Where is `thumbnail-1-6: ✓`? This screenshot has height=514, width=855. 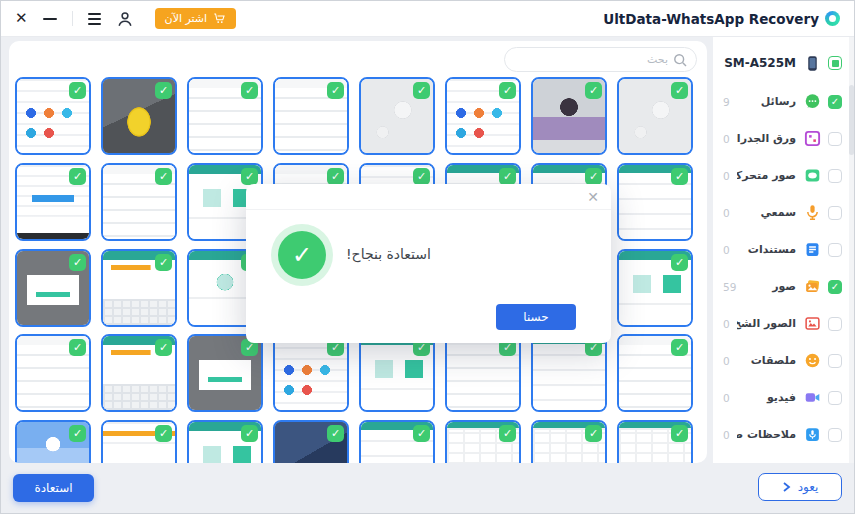 thumbnail-1-6: ✓ is located at coordinates (483, 116).